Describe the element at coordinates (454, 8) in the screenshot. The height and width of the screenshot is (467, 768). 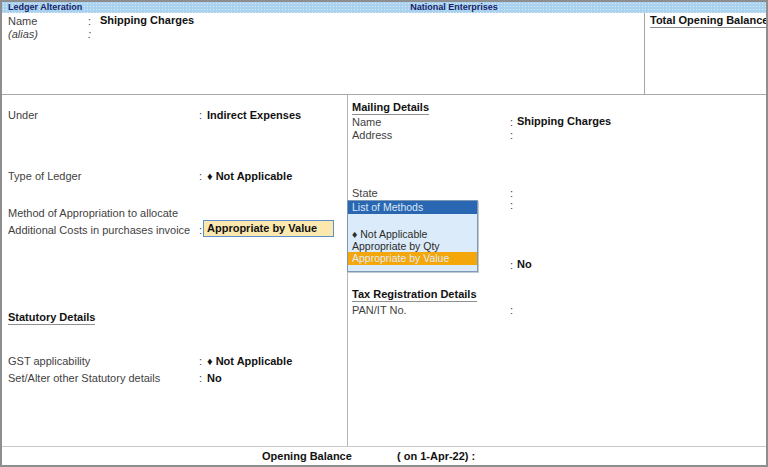
I see `company-name: National Enterprises` at that location.